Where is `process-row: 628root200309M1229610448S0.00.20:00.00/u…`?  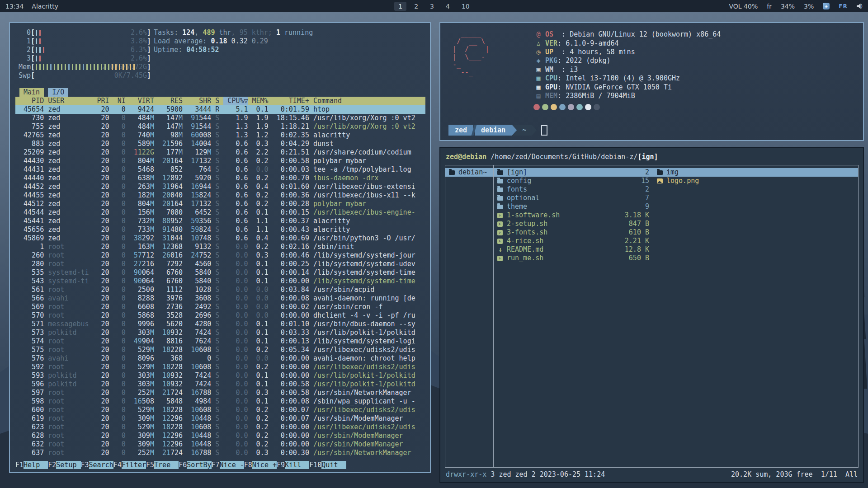
process-row: 628root200309M1229610448S0.00.20:00.00/u… is located at coordinates (221, 436).